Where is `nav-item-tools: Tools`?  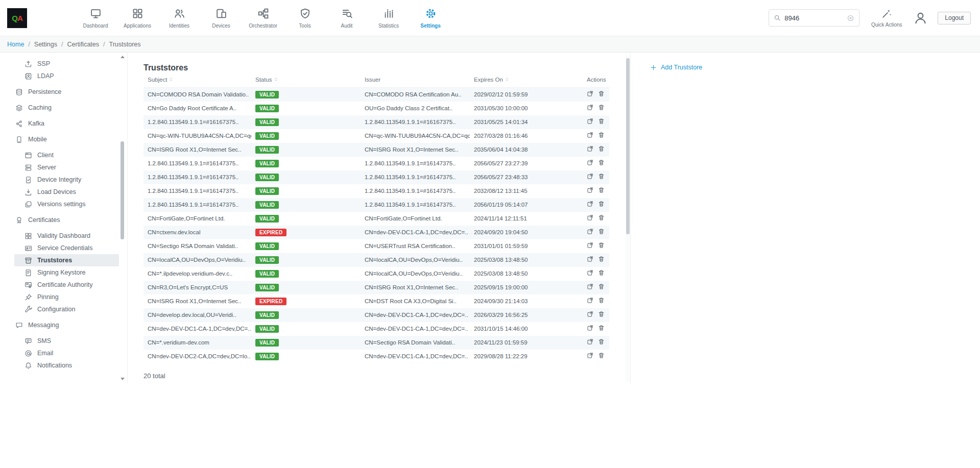 nav-item-tools: Tools is located at coordinates (305, 18).